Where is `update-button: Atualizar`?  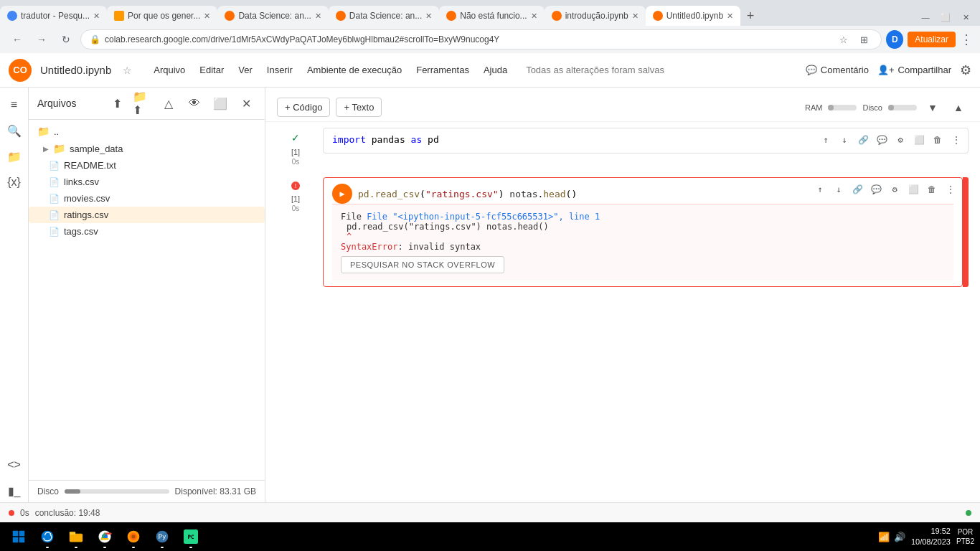
update-button: Atualizar is located at coordinates (931, 39).